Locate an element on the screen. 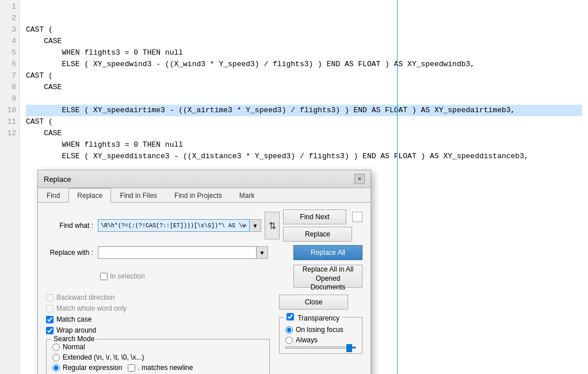 The height and width of the screenshot is (374, 588). extended-radio is located at coordinates (56, 358).